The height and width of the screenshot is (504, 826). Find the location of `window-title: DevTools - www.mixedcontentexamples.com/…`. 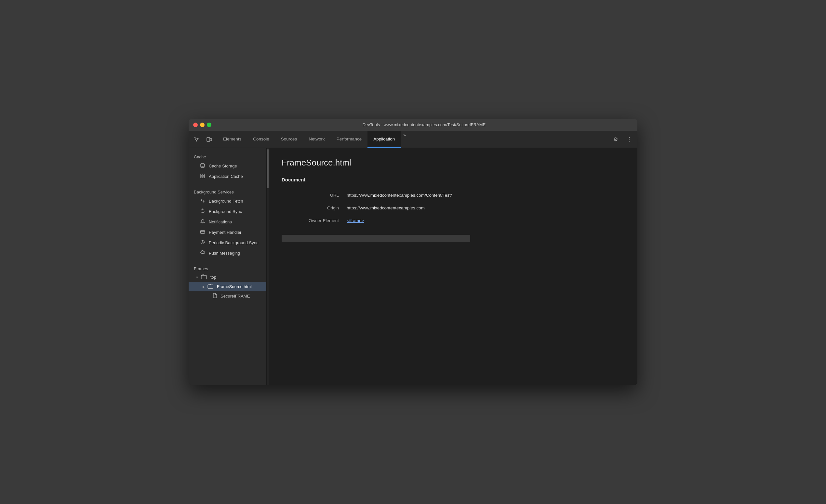

window-title: DevTools - www.mixedcontentexamples.com/… is located at coordinates (424, 125).